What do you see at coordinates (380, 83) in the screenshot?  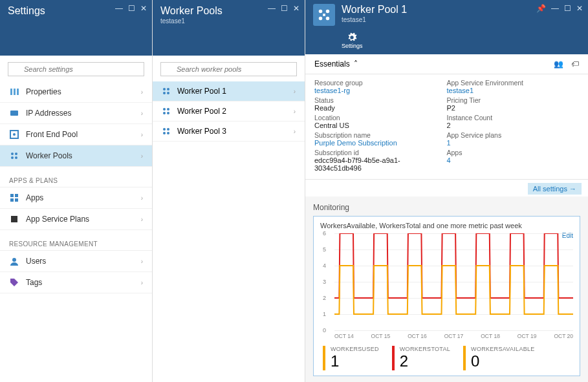 I see `essentials-label: Resource group` at bounding box center [380, 83].